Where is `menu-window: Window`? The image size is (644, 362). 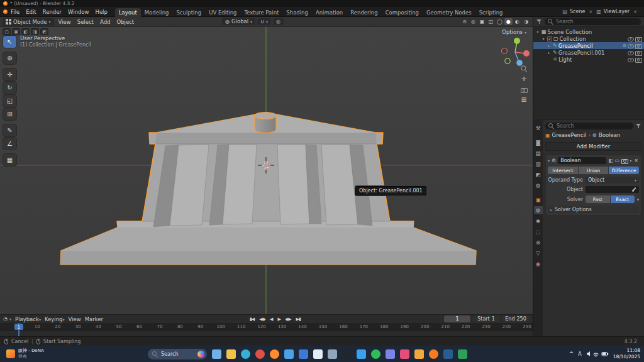
menu-window: Window is located at coordinates (79, 12).